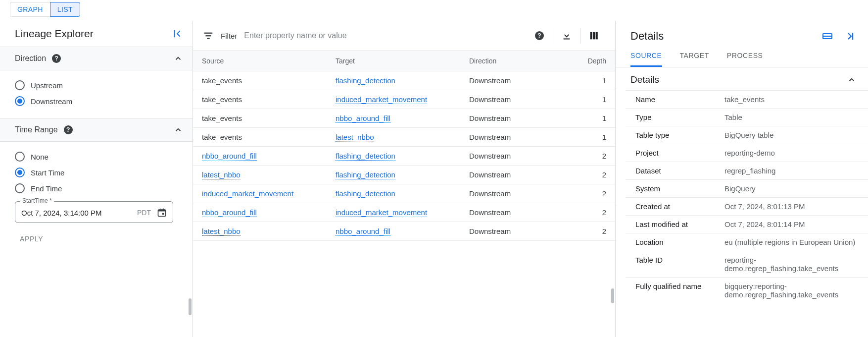 Image resolution: width=868 pixels, height=337 pixels. What do you see at coordinates (791, 265) in the screenshot?
I see `details-value: reporting-demo.regrep_flashing.take_even…` at bounding box center [791, 265].